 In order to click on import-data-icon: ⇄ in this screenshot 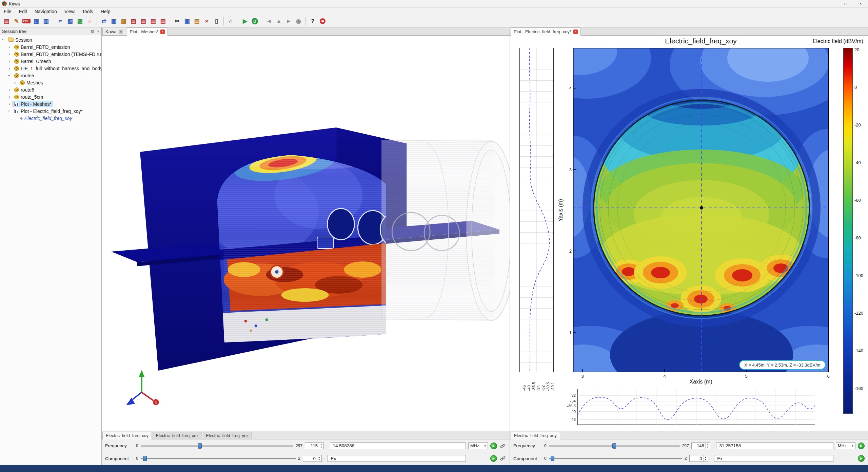, I will do `click(104, 21)`.